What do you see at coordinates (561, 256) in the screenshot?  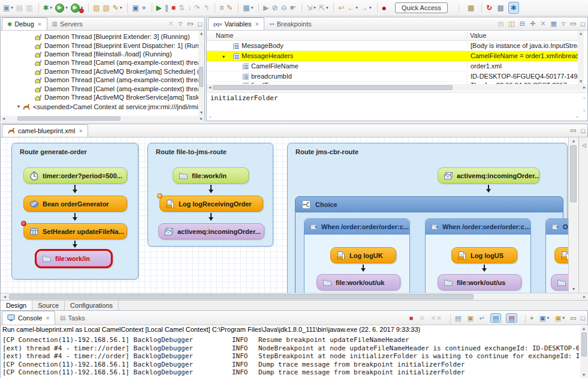 I see `log-node-partial` at bounding box center [561, 256].